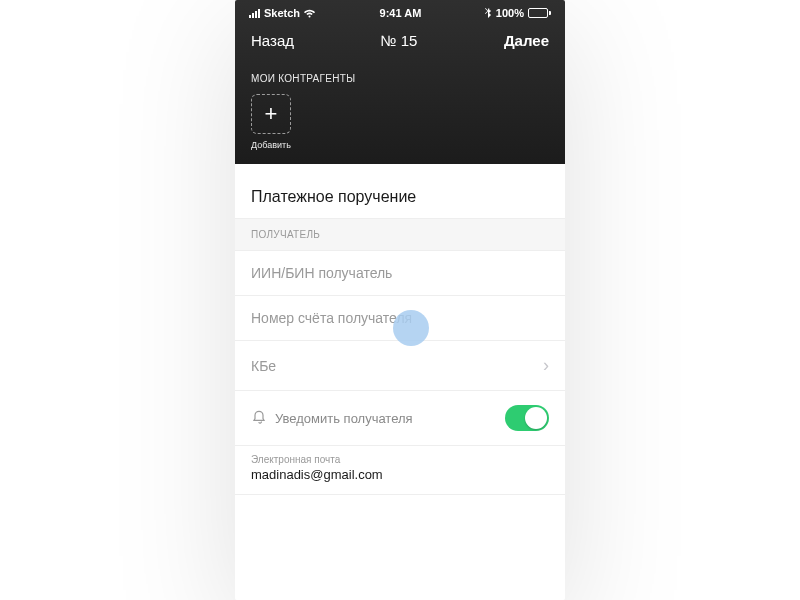  Describe the element at coordinates (400, 38) in the screenshot. I see `nav-bar: Назад № 15 Далее` at that location.